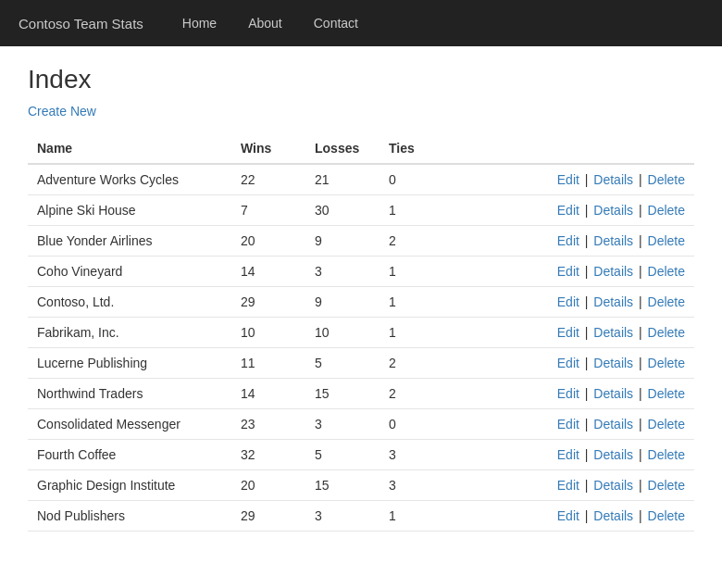 Image resolution: width=722 pixels, height=588 pixels. Describe the element at coordinates (130, 363) in the screenshot. I see `cell-name: Lucerne Publishing` at that location.